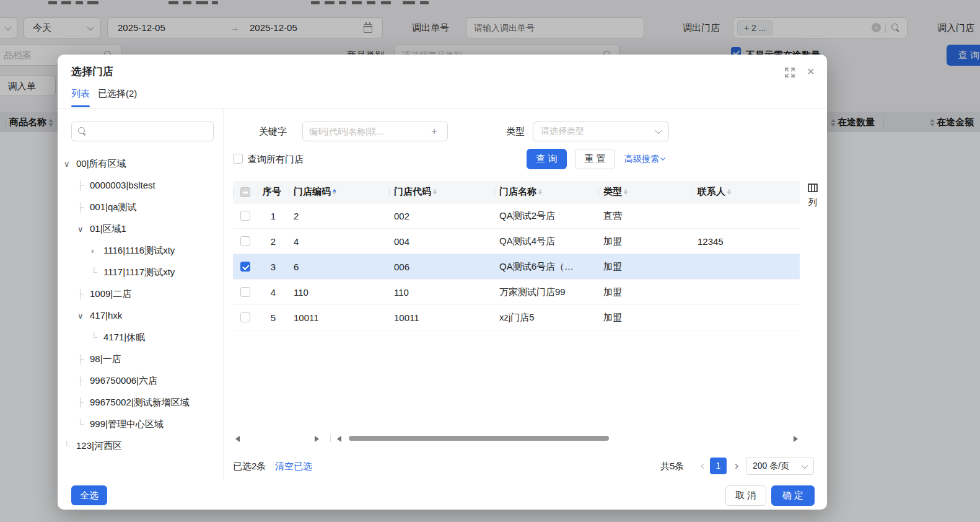 The image size is (980, 522). What do you see at coordinates (142, 250) in the screenshot?
I see `tree-node: ›1116|1116测试xty` at bounding box center [142, 250].